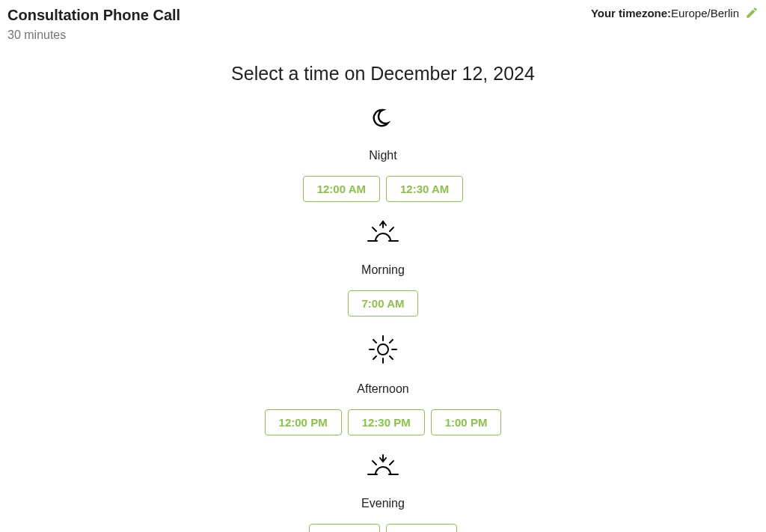  I want to click on duration-label: 30 minutes, so click(94, 35).